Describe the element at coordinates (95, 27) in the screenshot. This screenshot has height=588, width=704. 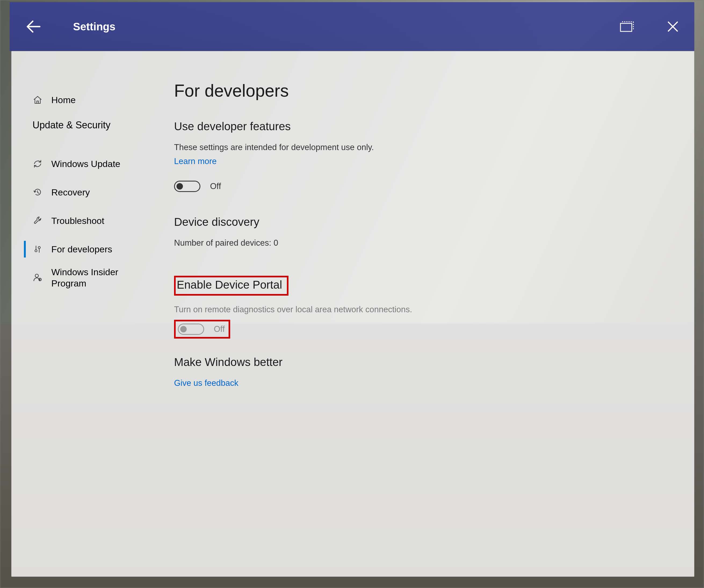
I see `title-text: Settings` at that location.